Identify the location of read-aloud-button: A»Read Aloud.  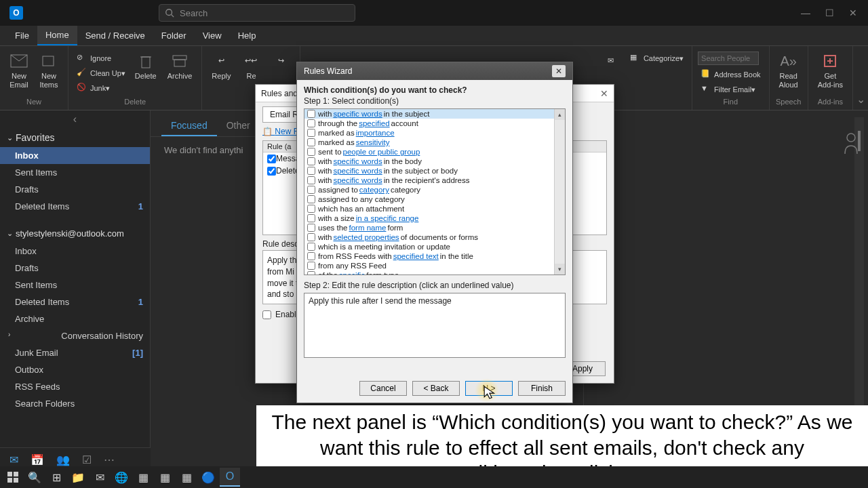
(789, 70).